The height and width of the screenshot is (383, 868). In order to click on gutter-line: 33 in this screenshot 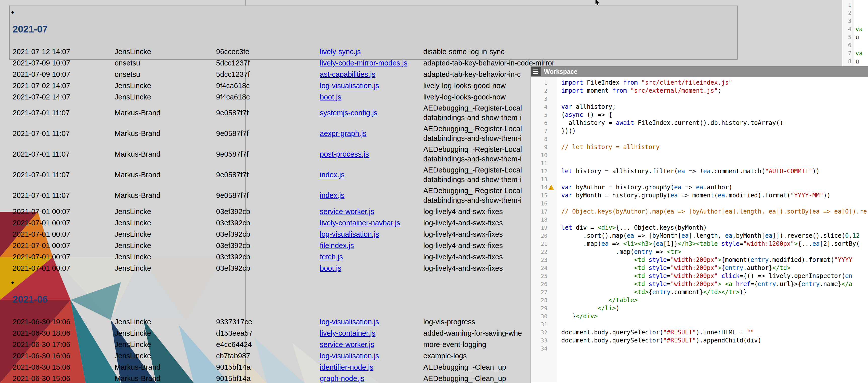, I will do `click(544, 341)`.